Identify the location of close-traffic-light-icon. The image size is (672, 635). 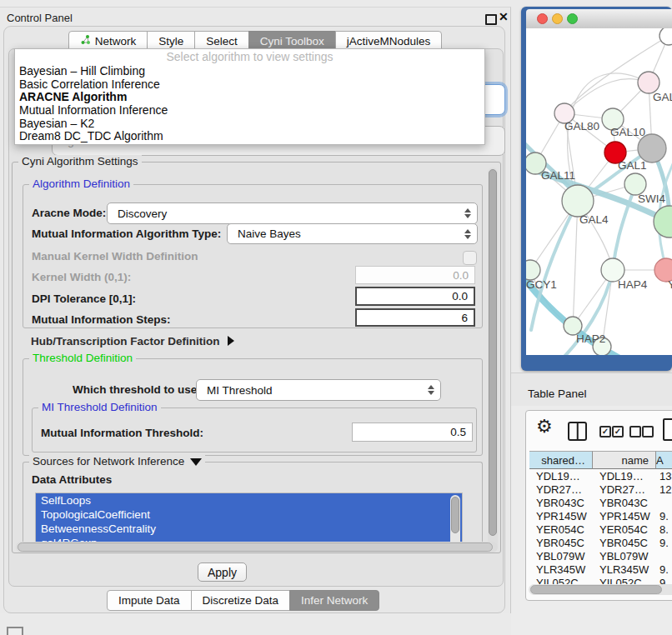
(542, 18).